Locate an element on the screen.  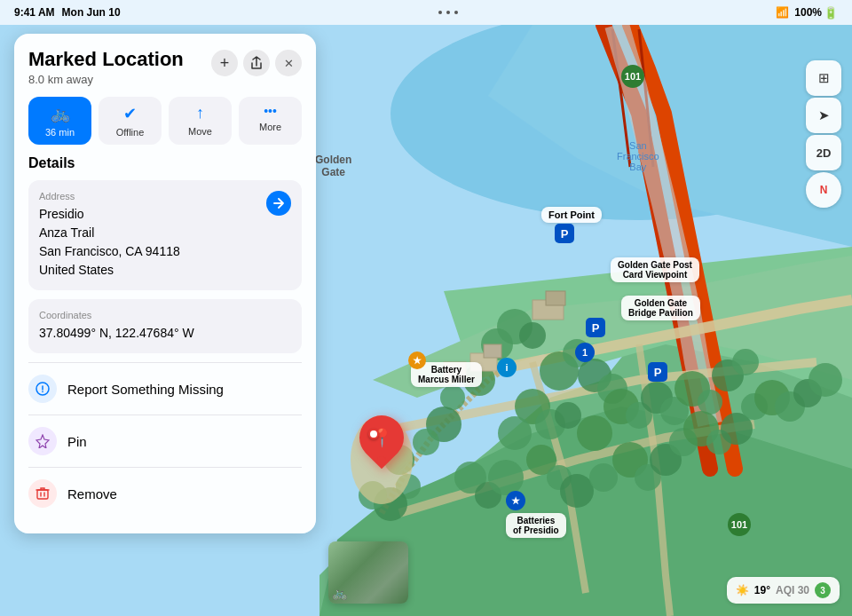
battery-icon: 🔋 is located at coordinates (831, 12).